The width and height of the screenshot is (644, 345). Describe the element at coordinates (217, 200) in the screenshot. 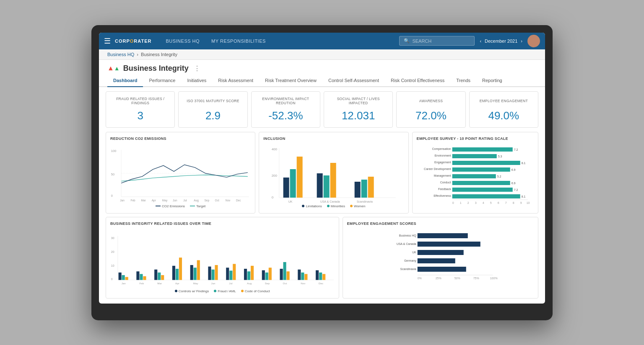

I see `svg-text: Oct` at that location.